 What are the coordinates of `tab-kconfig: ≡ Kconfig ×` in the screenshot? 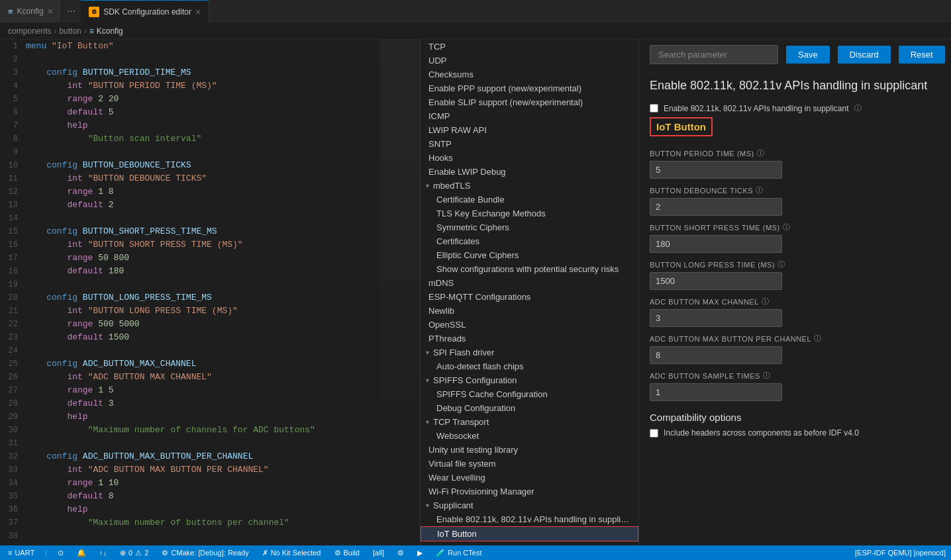 It's located at (30, 11).